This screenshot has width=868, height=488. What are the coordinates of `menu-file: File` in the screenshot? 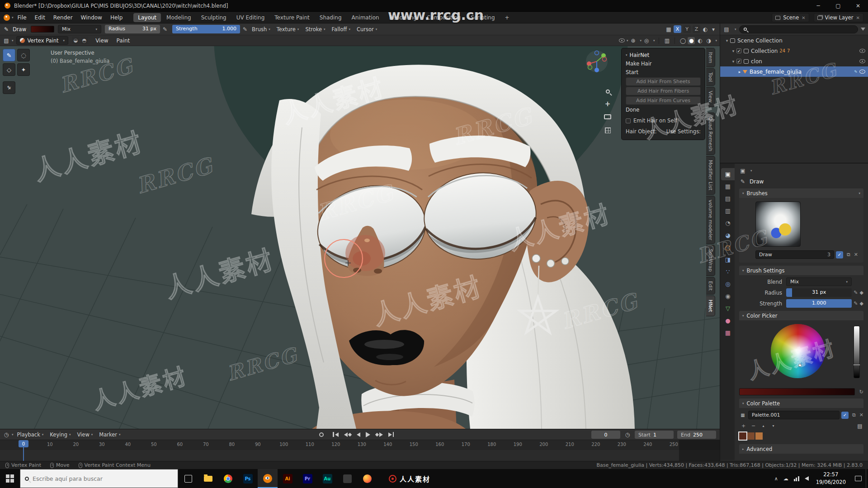 It's located at (22, 18).